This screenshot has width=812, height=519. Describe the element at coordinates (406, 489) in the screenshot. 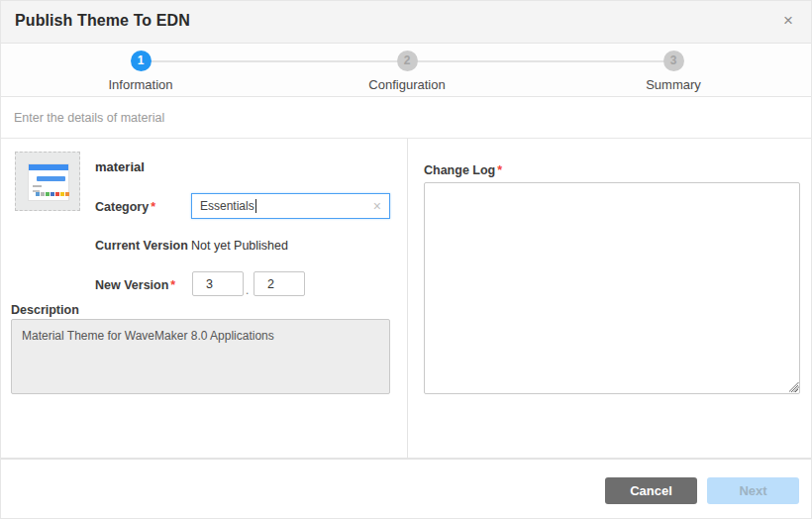

I see `dialog-footer: Cancel Next` at that location.